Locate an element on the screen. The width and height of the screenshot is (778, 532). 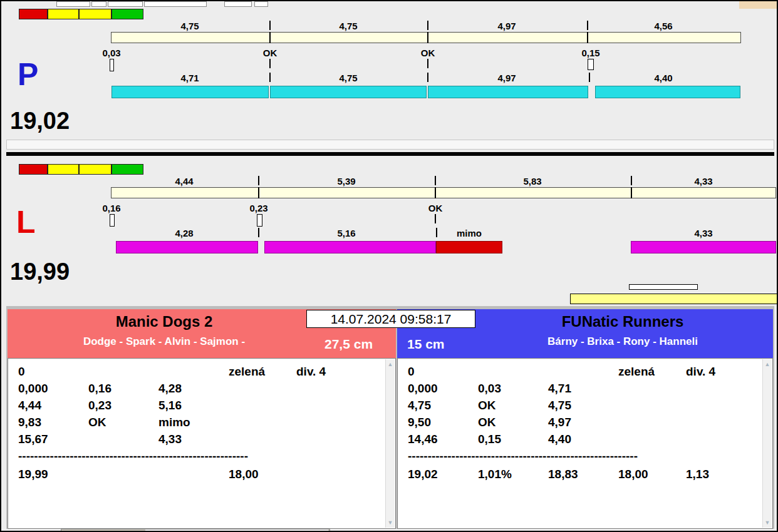
result-cell: 15,67 is located at coordinates (33, 439).